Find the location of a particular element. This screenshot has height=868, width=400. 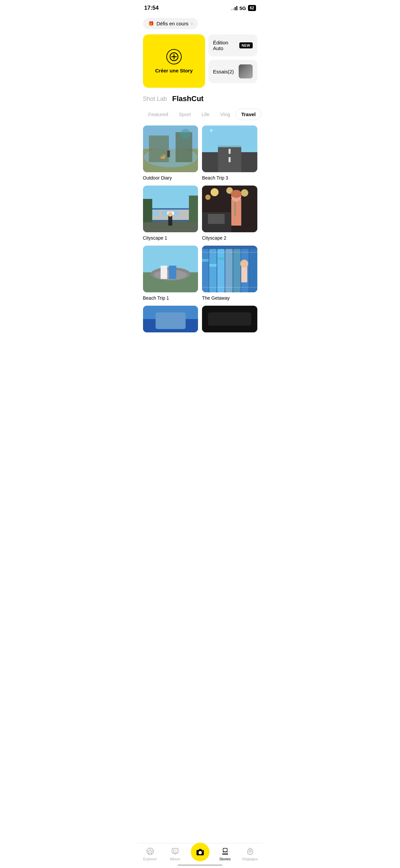

story-row: Créer une Story Édition Auto NEW Essais(… is located at coordinates (200, 61).